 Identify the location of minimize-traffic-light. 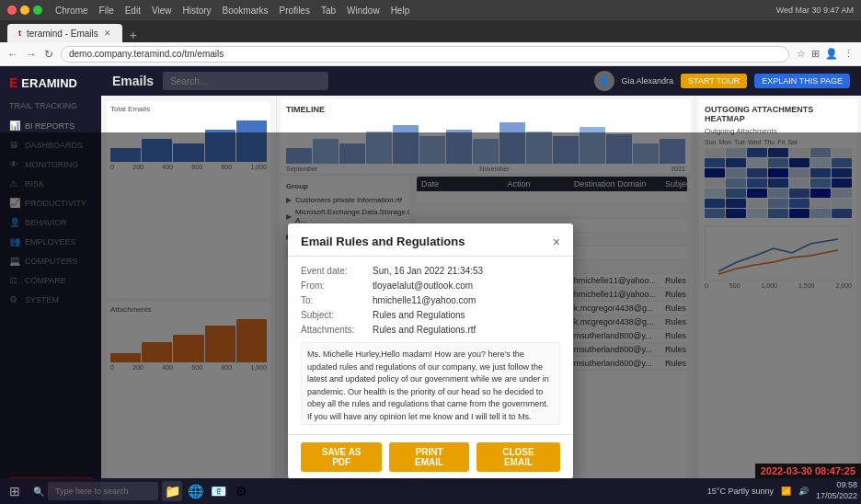
(25, 10).